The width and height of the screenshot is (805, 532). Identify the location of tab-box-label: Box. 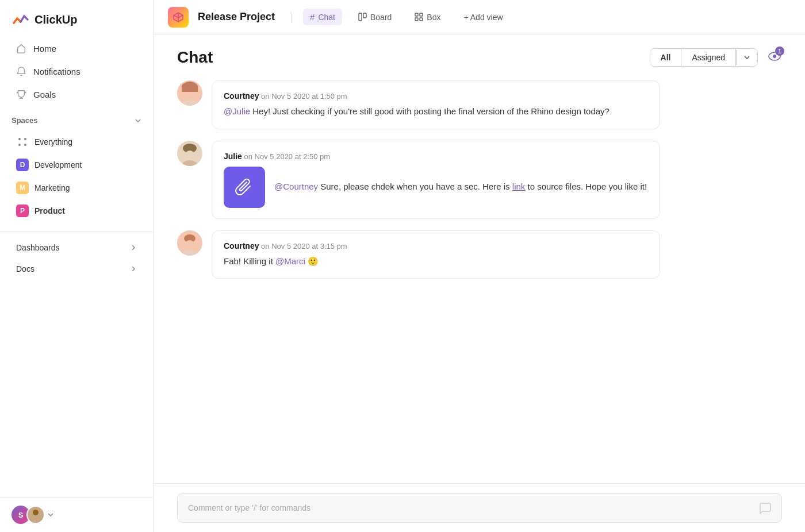
(434, 17).